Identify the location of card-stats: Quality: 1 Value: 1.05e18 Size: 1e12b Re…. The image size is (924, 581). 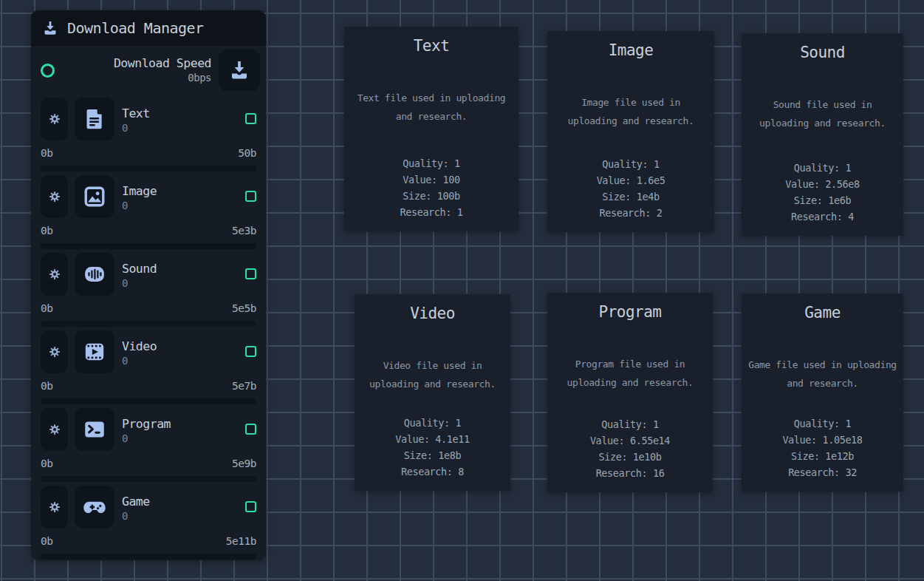
(822, 448).